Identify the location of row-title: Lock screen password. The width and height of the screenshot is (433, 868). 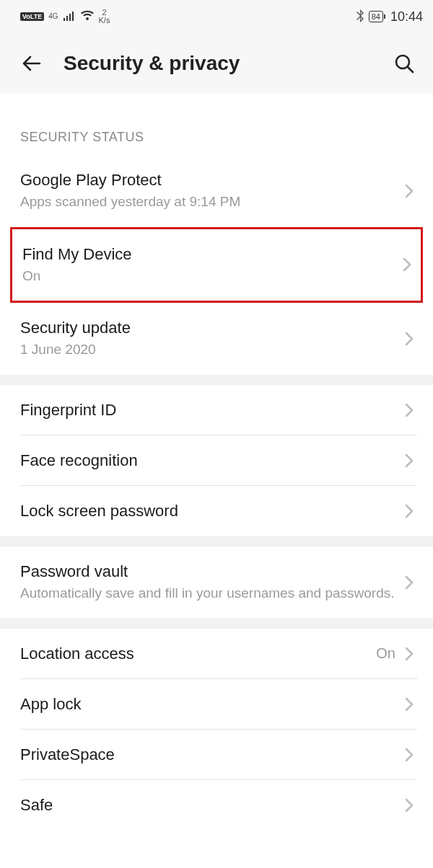
(211, 511).